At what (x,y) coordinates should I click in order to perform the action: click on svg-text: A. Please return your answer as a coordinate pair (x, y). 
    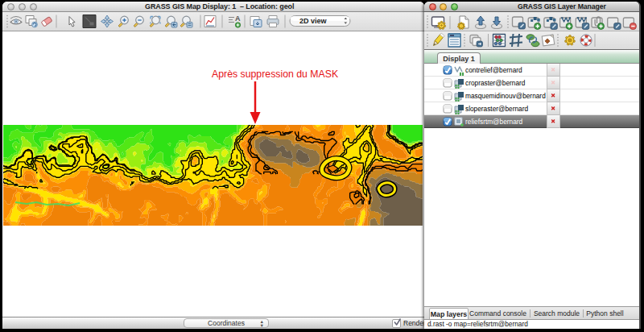
    Looking at the image, I should click on (238, 19).